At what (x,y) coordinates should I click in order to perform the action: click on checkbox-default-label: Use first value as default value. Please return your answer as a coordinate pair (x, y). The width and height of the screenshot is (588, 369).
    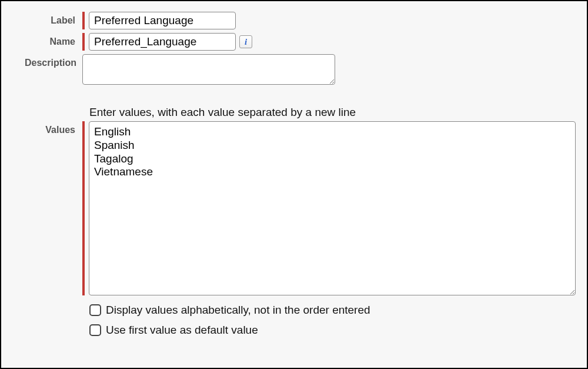
    Looking at the image, I should click on (182, 330).